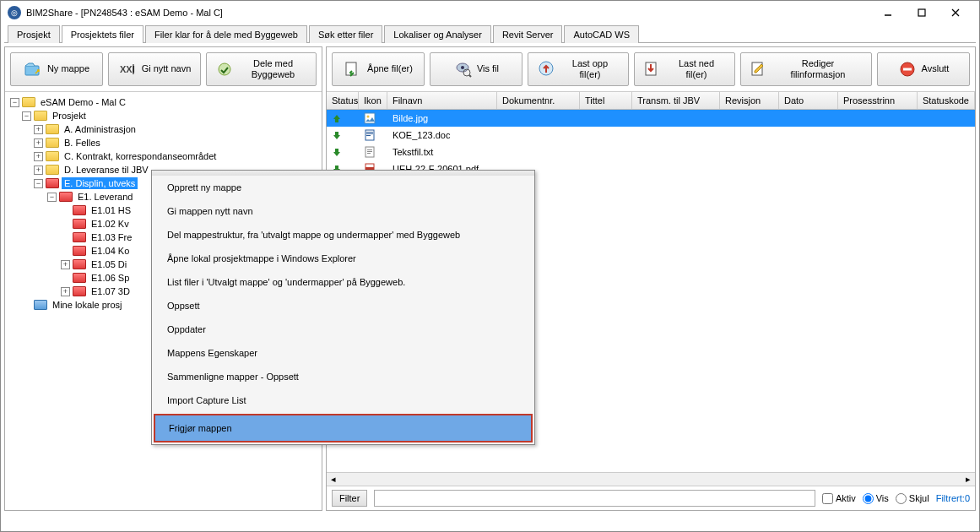 Image resolution: width=980 pixels, height=532 pixels. I want to click on file-grid-body: Bilde.jpg KOE_123.doc Tekstfil.txt UEH-2…, so click(651, 144).